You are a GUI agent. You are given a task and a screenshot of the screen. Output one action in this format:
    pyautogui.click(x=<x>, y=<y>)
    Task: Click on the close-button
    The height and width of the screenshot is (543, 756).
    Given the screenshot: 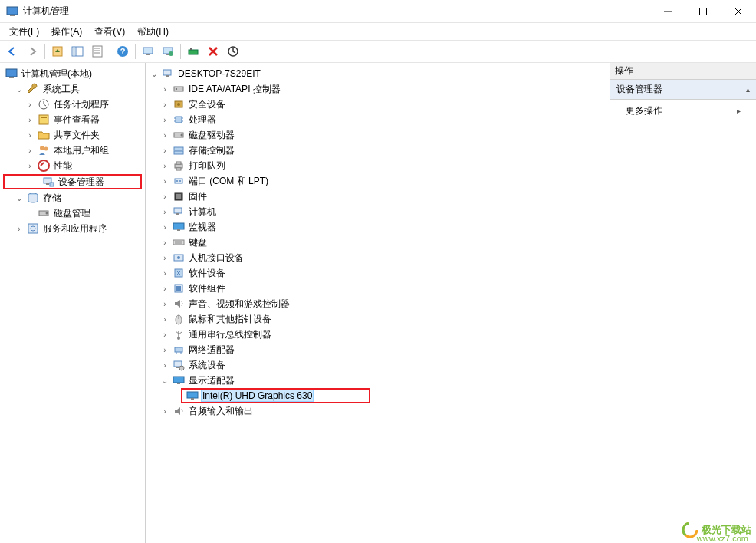 What is the action you would take?
    pyautogui.click(x=738, y=12)
    